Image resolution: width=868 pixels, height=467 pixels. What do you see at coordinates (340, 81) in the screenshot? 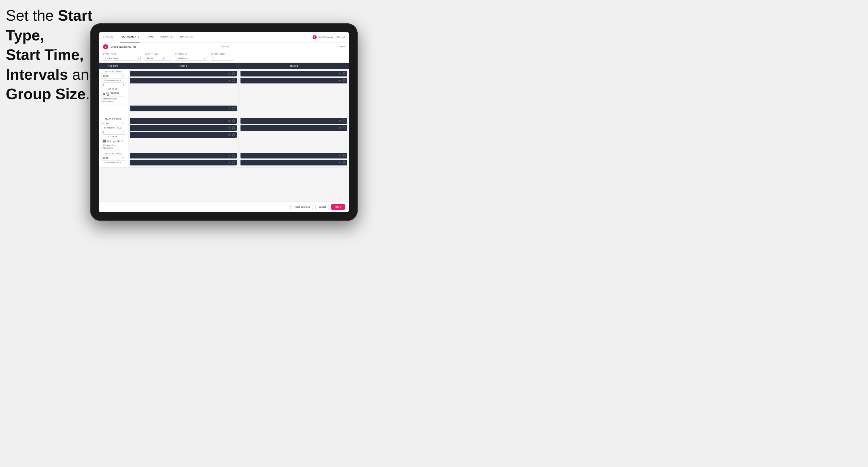
I see `player-remove-2-2: ✕` at bounding box center [340, 81].